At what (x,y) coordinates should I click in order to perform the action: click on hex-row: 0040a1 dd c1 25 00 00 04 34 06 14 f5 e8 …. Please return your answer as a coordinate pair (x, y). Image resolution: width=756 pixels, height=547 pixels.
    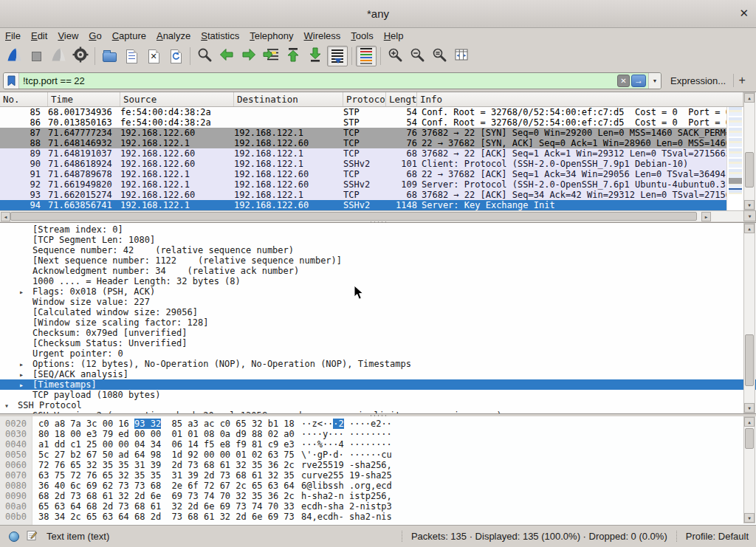
    Looking at the image, I should click on (378, 444).